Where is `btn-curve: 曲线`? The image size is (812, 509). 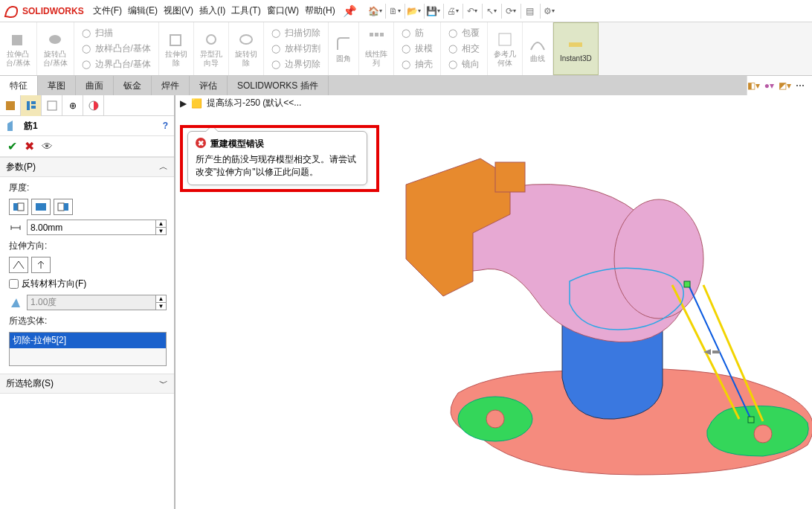
btn-curve: 曲线 is located at coordinates (538, 49).